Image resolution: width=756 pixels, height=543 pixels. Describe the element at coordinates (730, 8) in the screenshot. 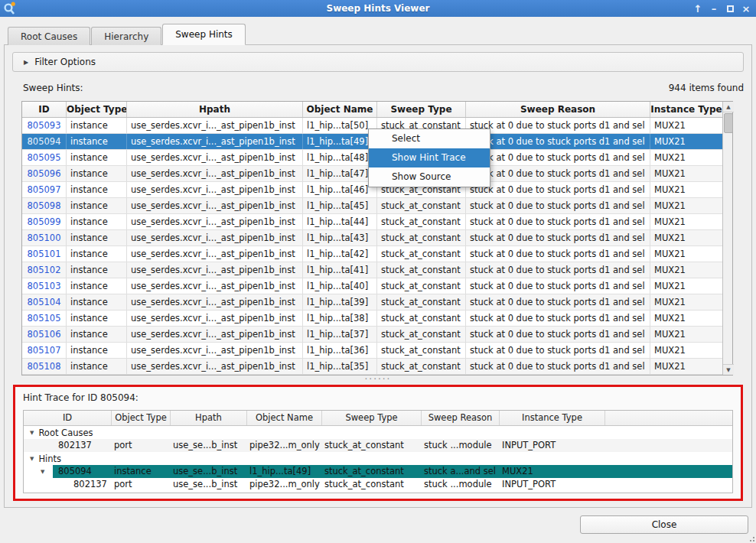

I see `maximize-icon` at that location.